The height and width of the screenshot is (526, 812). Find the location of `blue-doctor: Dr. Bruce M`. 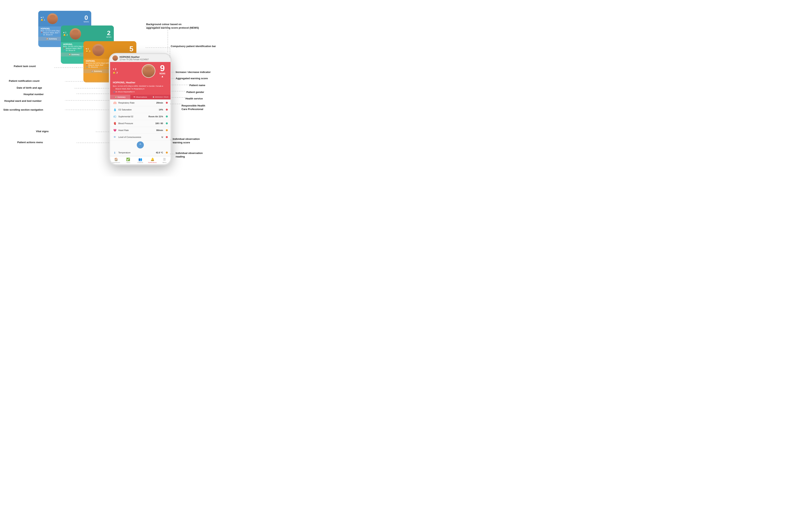

blue-doctor: Dr. Bruce M is located at coordinates (48, 35).